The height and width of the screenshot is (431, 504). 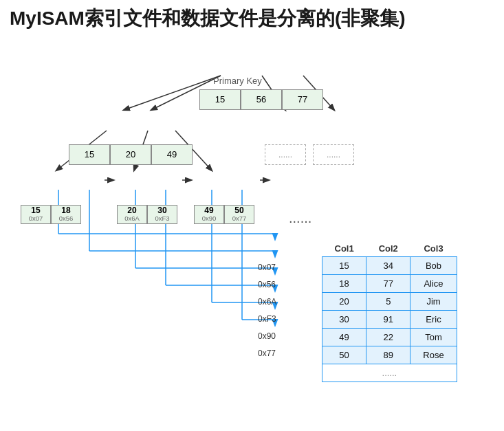 I want to click on table-row: 1877Alice, so click(x=390, y=283).